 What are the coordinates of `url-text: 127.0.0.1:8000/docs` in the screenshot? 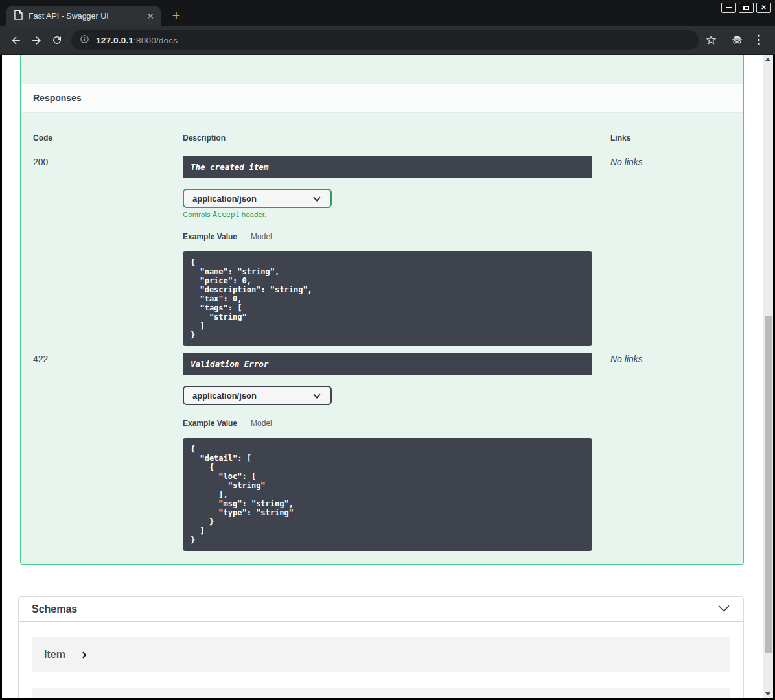 It's located at (137, 40).